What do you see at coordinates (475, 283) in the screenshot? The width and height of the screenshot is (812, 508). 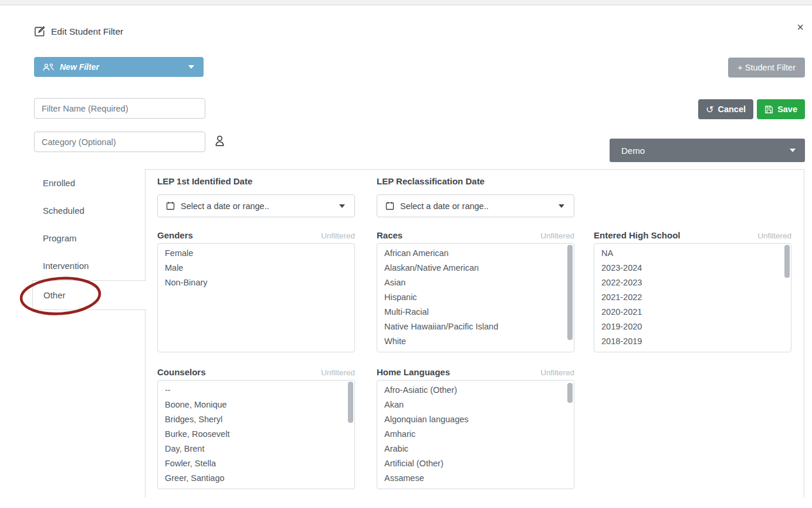 I see `list-option: Asian` at bounding box center [475, 283].